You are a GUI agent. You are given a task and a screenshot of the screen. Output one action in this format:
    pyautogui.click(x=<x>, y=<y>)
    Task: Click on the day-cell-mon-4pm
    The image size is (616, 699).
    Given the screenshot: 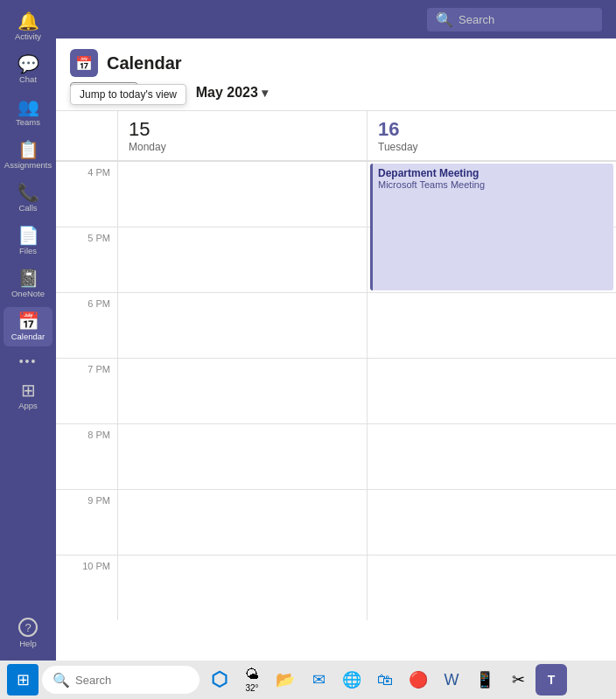 What is the action you would take?
    pyautogui.click(x=242, y=194)
    